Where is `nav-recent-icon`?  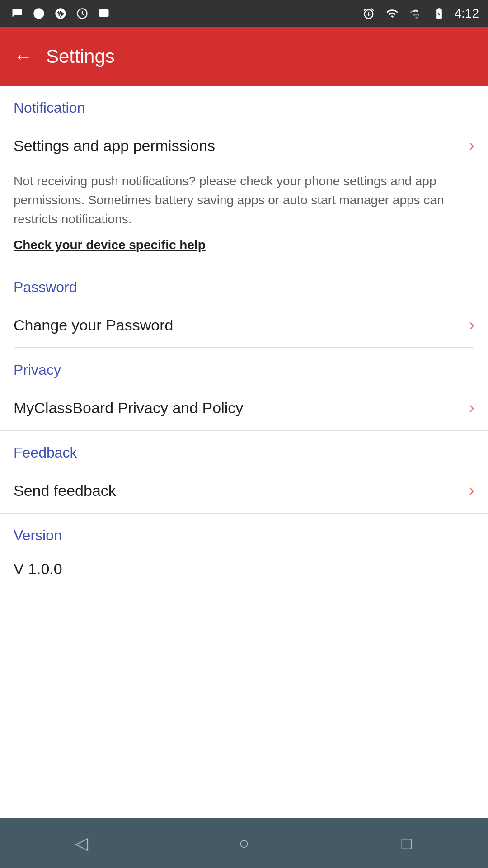
nav-recent-icon is located at coordinates (407, 844).